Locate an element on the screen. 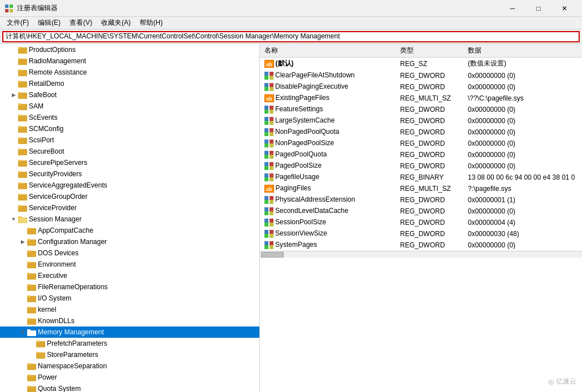 This screenshot has height=392, width=582. tree-item-appCompatCache: AppCompatCache is located at coordinates (130, 230).